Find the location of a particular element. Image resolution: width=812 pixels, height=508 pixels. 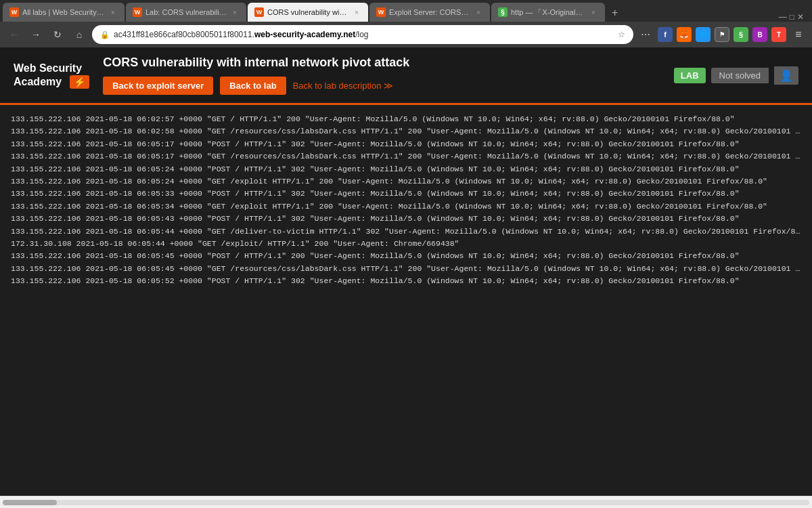

tab-label-2: Lab: CORS vulnerability with in... is located at coordinates (186, 12).